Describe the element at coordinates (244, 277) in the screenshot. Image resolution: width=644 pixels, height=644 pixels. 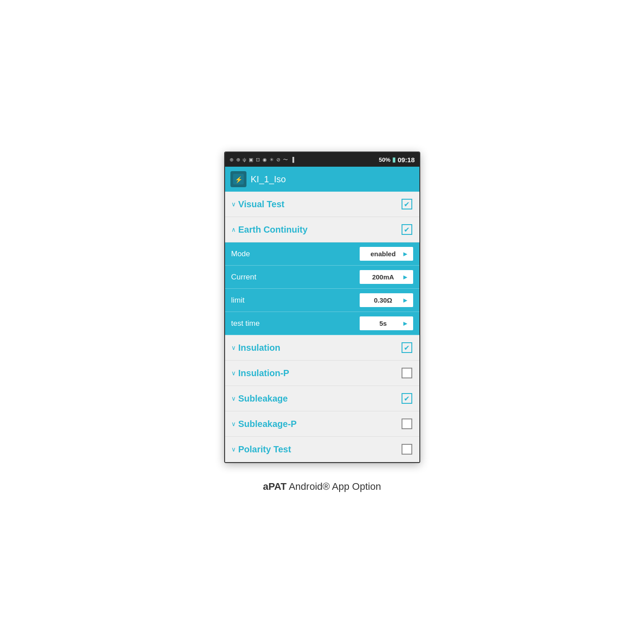
I see `field-label: Current` at that location.